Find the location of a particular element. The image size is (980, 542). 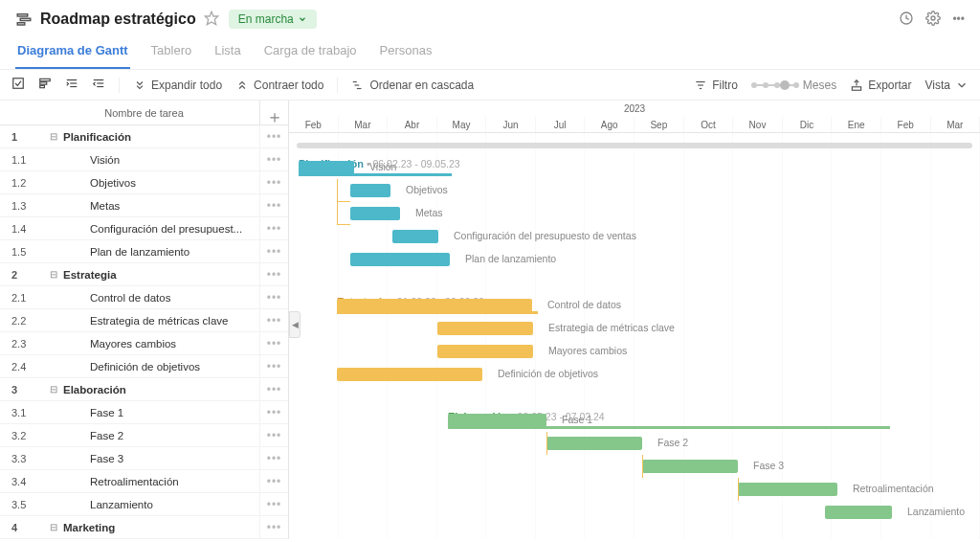

task-number: 2.3 is located at coordinates (25, 344).